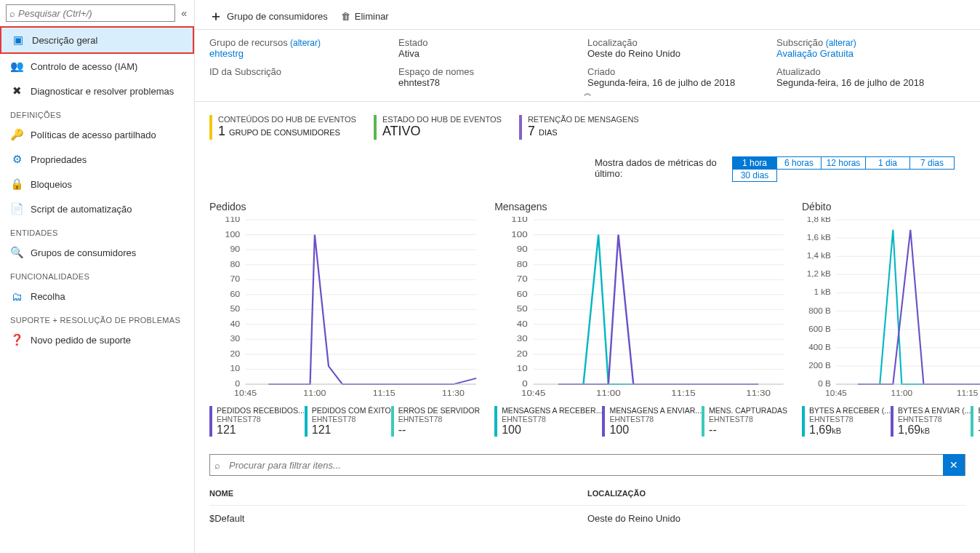 Image resolution: width=980 pixels, height=553 pixels. What do you see at coordinates (891, 308) in the screenshot?
I see `chart-area: 0 B200 B400 B600 B800 B1 kB1,2 kB1,4 kB1…` at bounding box center [891, 308].